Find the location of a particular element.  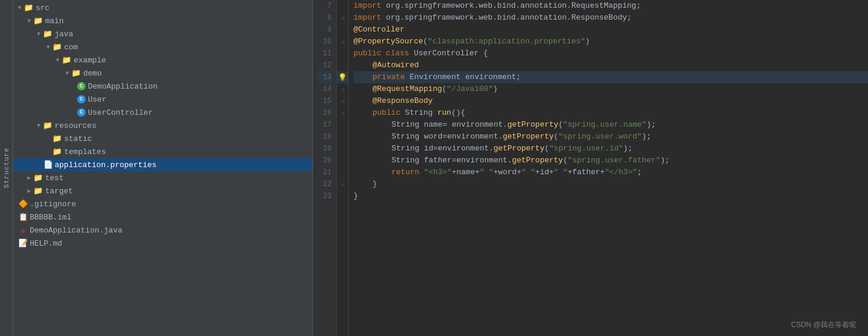

import-class: RequestMapping is located at coordinates (604, 6).